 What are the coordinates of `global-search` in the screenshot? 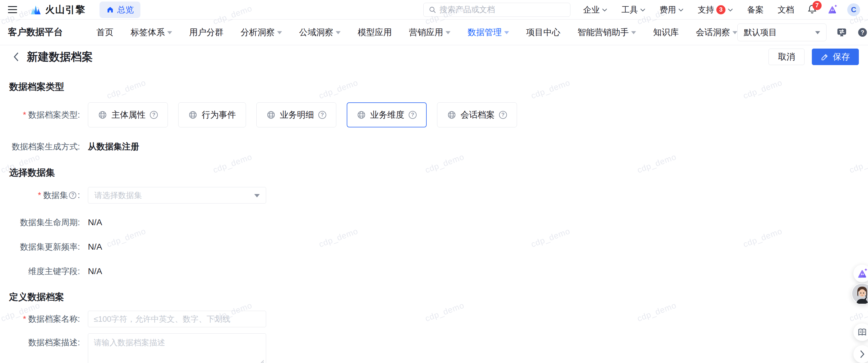 It's located at (497, 10).